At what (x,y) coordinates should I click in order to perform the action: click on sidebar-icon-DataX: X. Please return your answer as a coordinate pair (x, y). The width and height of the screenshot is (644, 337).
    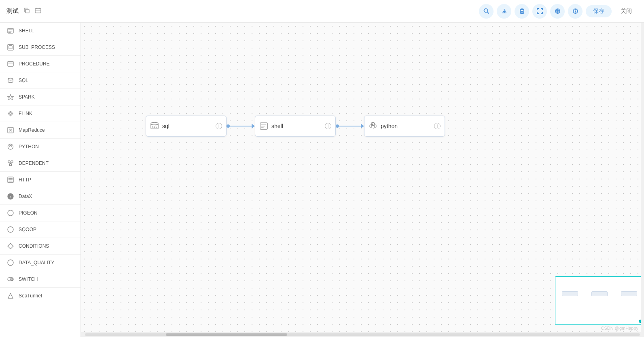
    Looking at the image, I should click on (11, 196).